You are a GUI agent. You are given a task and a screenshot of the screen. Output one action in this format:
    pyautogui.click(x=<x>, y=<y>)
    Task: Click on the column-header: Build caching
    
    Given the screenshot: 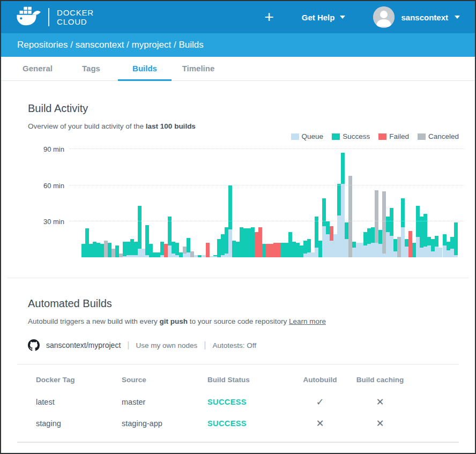 What is the action you would take?
    pyautogui.click(x=380, y=379)
    